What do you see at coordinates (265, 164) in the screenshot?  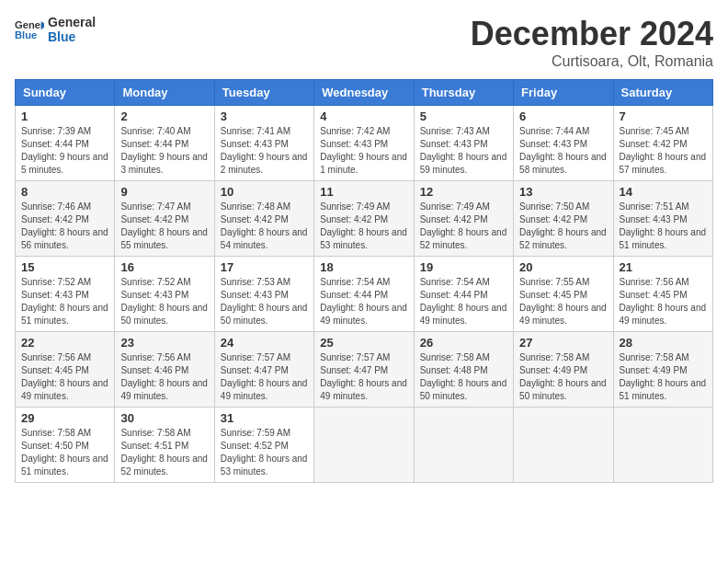 I see `daylight-label: Daylight: 9 hours and 2 minutes.` at bounding box center [265, 164].